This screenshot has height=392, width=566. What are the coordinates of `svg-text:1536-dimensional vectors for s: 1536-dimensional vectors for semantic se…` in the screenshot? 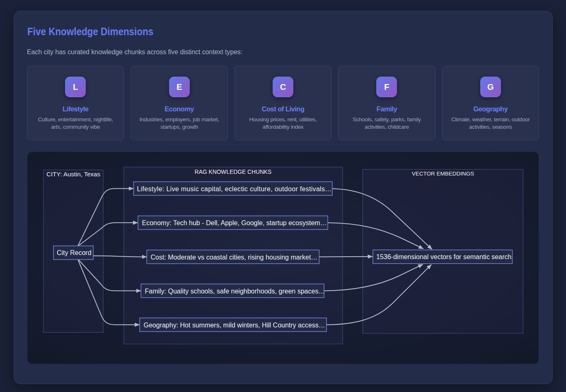 It's located at (444, 257).